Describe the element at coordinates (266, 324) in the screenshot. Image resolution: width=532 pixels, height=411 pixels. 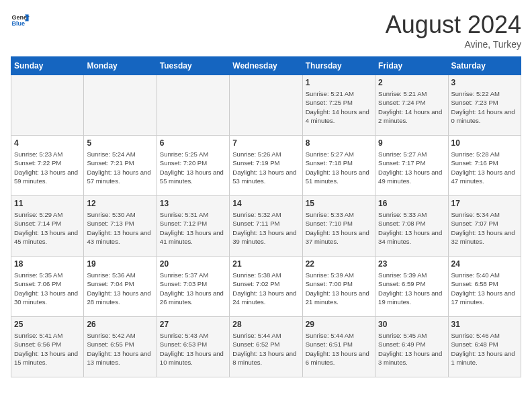
I see `day-number: 28` at that location.